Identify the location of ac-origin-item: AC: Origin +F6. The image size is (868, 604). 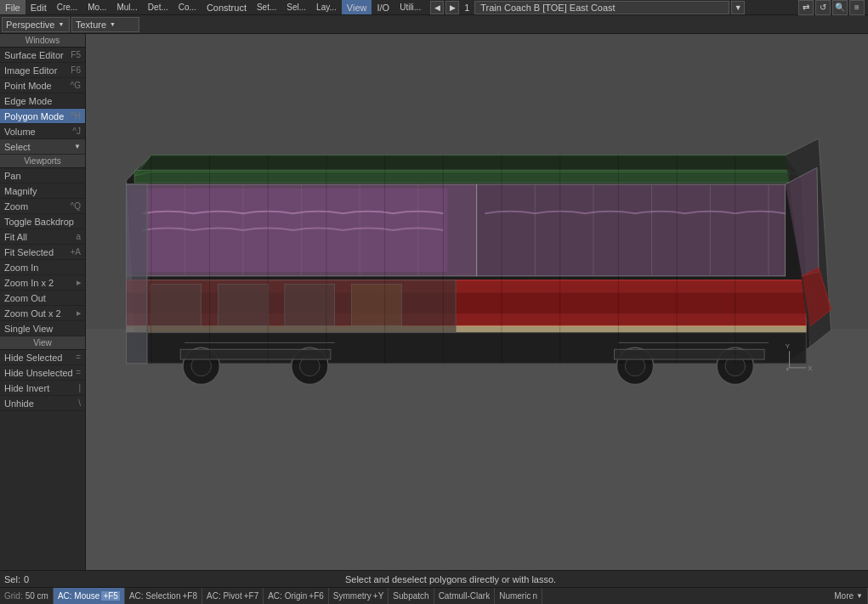
(296, 596).